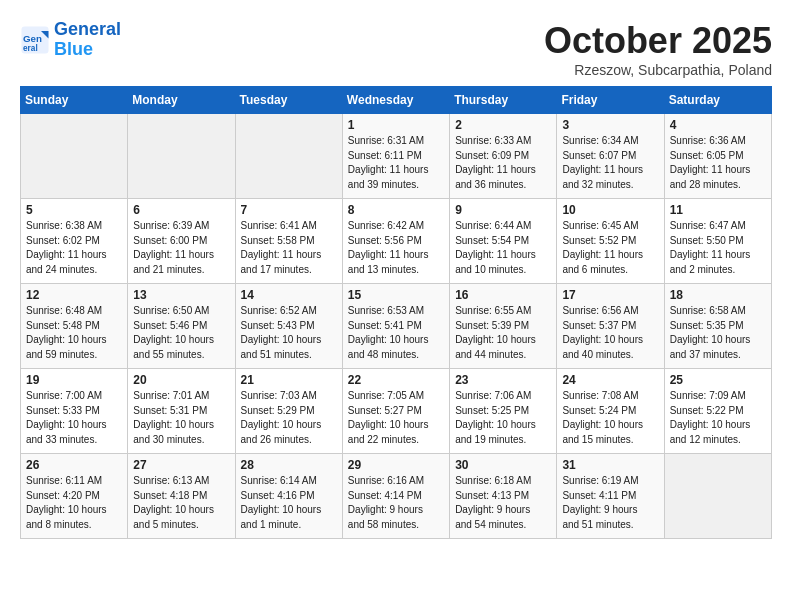 This screenshot has width=792, height=612. What do you see at coordinates (396, 418) in the screenshot?
I see `day-info: Sunrise: 7:05 AM Sunset: 5:27 PM Dayligh…` at bounding box center [396, 418].